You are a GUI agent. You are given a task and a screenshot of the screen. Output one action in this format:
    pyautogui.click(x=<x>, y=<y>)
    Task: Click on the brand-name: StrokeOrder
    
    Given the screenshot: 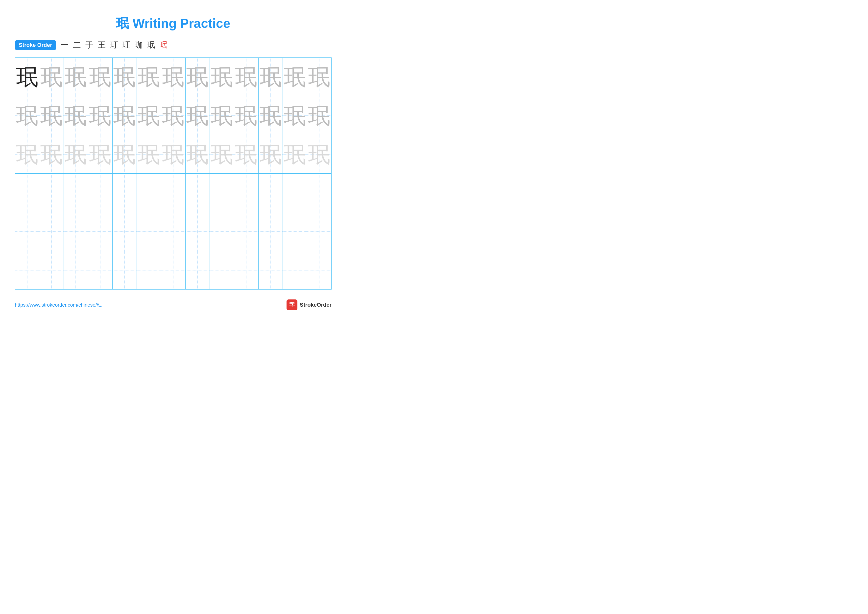 What is the action you would take?
    pyautogui.click(x=316, y=305)
    